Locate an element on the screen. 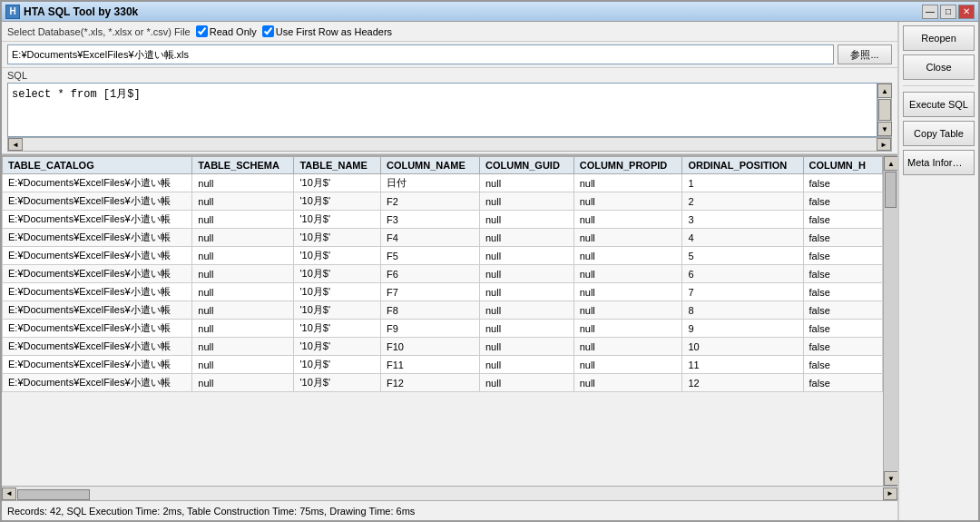 The image size is (980, 522). restore-button: □ is located at coordinates (948, 12).